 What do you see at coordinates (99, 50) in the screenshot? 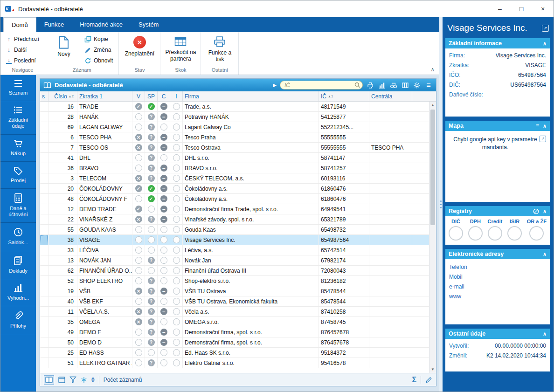
I see `edit-button: Změna` at bounding box center [99, 50].